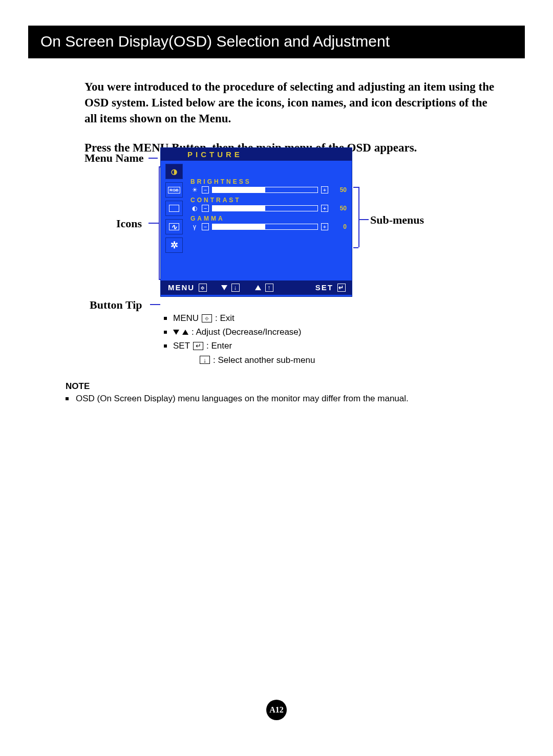 The image size is (553, 756). I want to click on slider-row: γ − + 0, so click(268, 227).